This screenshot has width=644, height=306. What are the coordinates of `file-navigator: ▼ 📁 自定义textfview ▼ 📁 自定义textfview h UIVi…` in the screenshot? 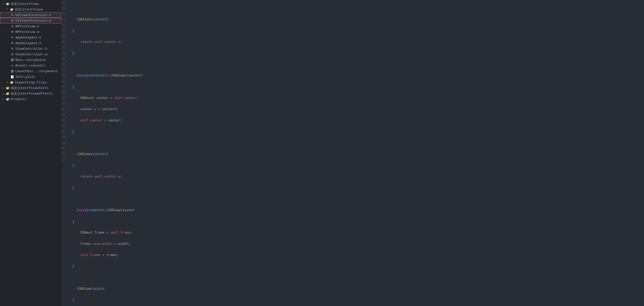 It's located at (31, 153).